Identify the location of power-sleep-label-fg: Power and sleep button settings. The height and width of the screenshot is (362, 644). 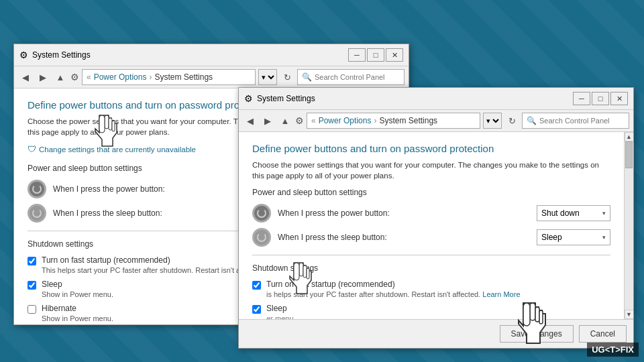
(431, 192).